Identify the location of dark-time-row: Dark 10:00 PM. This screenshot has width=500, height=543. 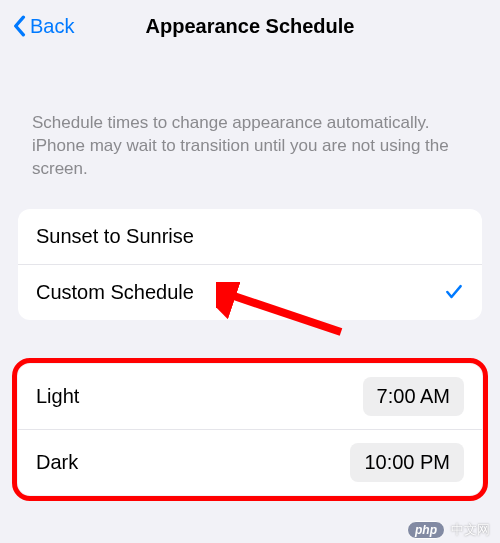
(250, 462).